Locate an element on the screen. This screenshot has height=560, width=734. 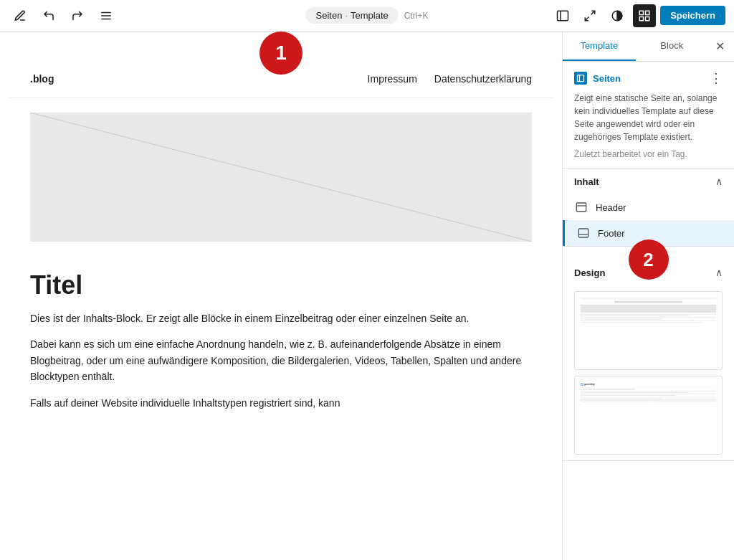
breadcrumb-template: Template is located at coordinates (370, 16).